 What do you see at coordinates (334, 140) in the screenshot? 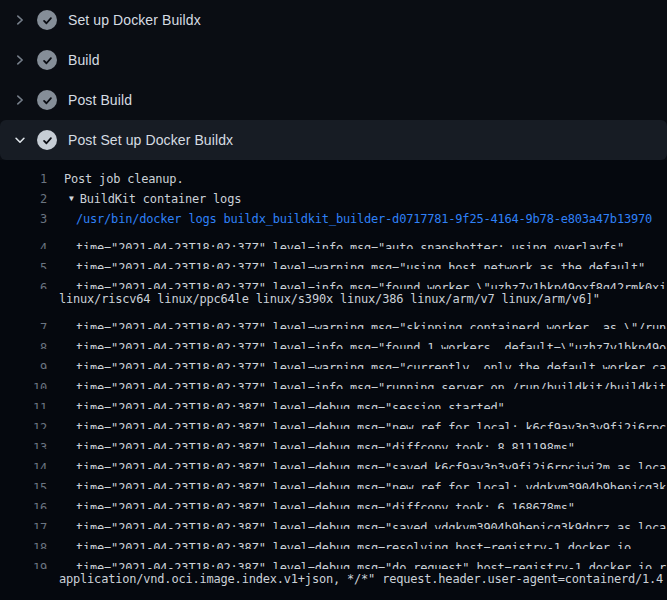
I see `step-header-post-setup-docker-buildx: Post Set up Docker Buildx` at bounding box center [334, 140].